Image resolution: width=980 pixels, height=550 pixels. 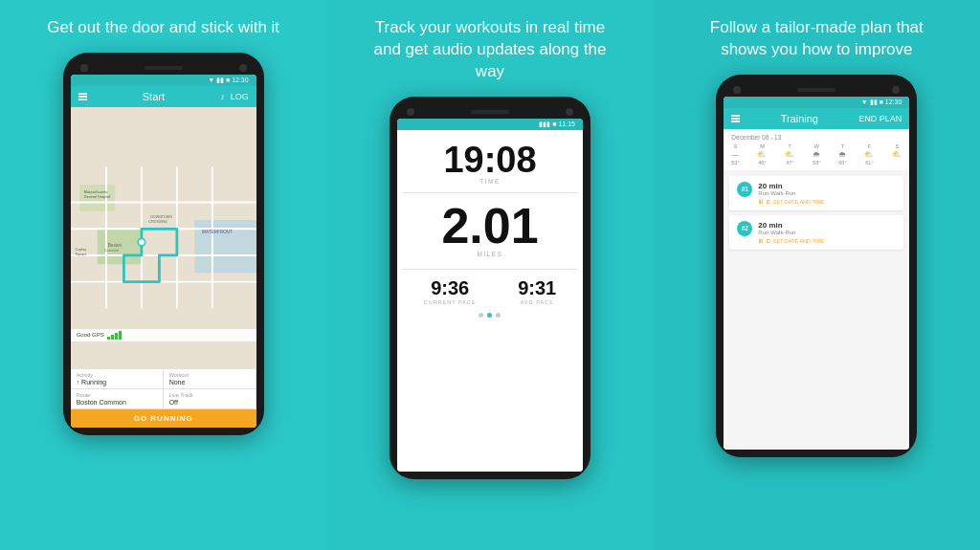 I want to click on app-bar-3: Training END PLAN, so click(x=816, y=119).